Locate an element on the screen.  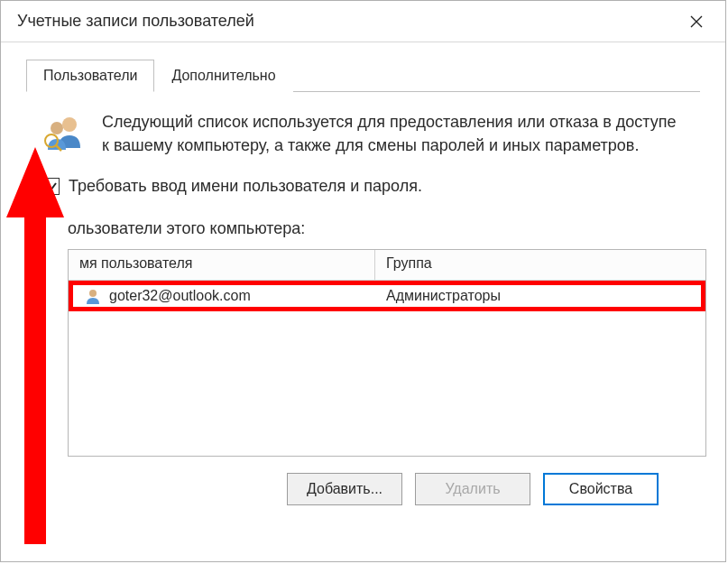
tab-users: Пользователи is located at coordinates (90, 76).